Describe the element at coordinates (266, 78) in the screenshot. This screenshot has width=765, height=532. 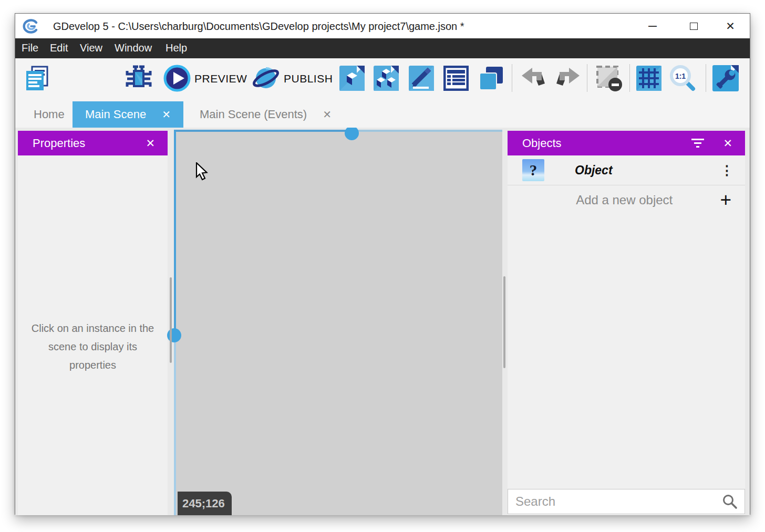
I see `publish-button` at that location.